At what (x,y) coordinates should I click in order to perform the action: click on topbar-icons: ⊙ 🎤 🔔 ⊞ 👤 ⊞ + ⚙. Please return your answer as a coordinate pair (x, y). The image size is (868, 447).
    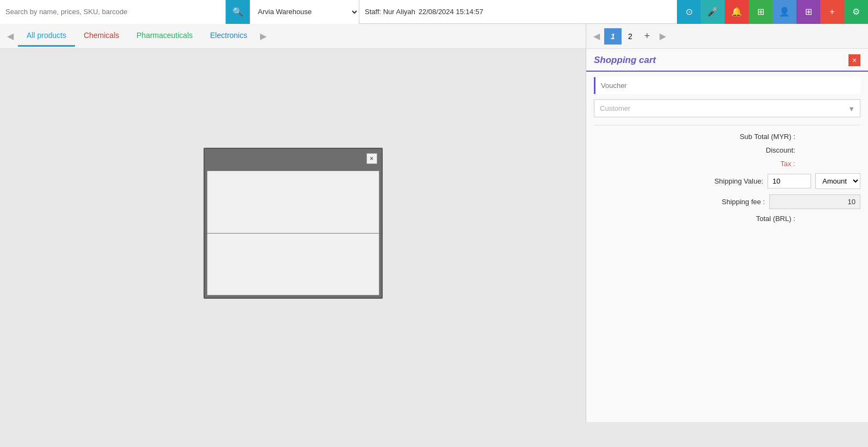
    Looking at the image, I should click on (772, 12).